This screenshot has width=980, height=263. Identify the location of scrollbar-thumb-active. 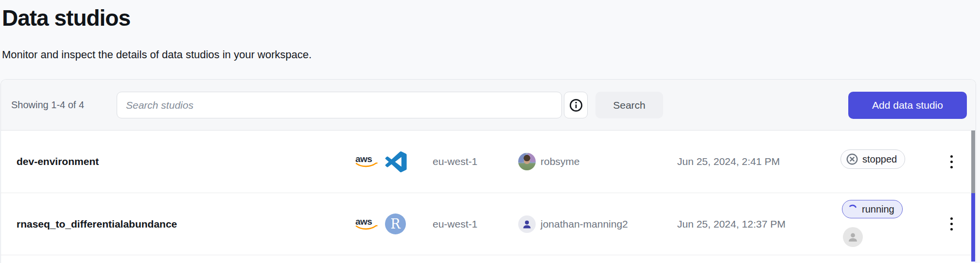
(973, 227).